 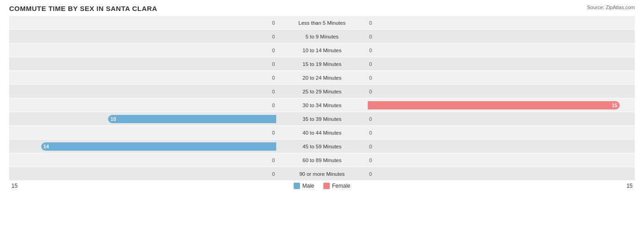 I want to click on male-cell: 10, so click(x=143, y=119).